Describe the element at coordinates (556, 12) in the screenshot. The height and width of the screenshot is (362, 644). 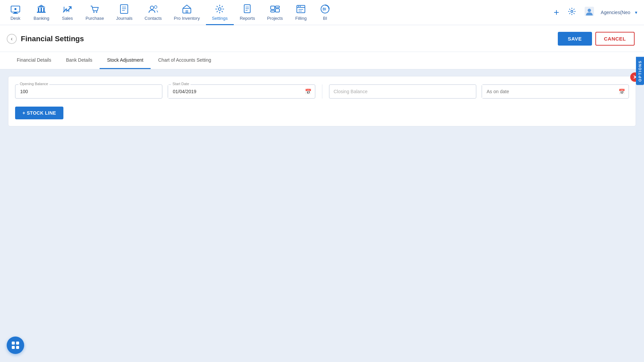
I see `add-button: +` at that location.